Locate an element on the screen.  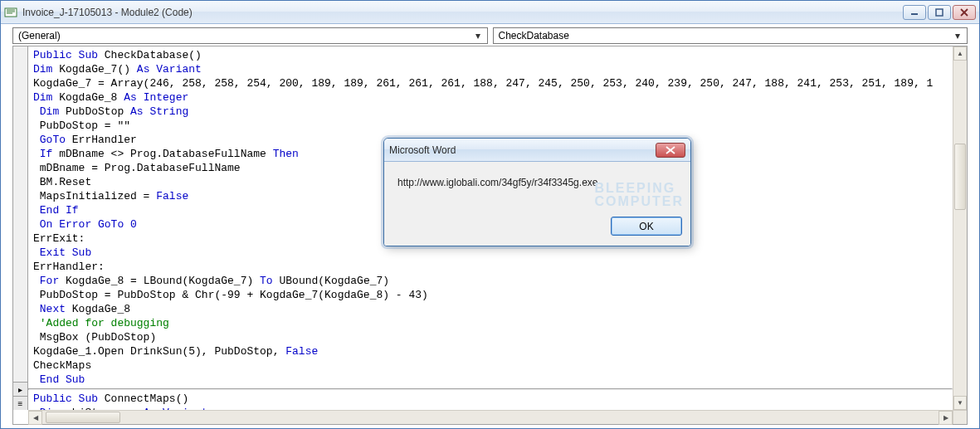
scroll-left-button: ◀ is located at coordinates (35, 418).